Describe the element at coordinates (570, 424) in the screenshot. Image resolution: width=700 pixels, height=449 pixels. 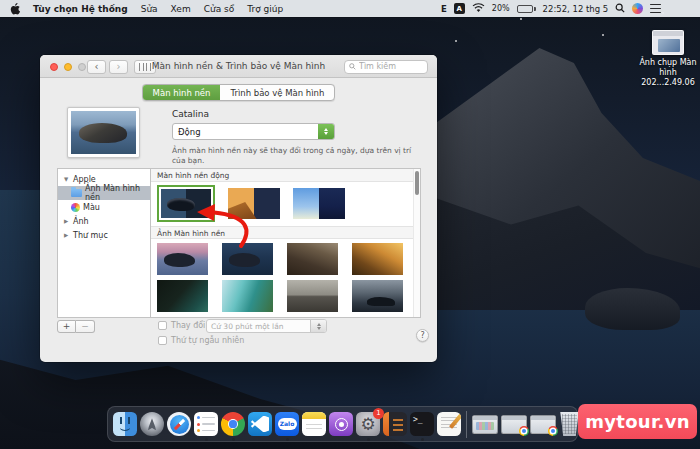
I see `dock-trash-icon` at that location.